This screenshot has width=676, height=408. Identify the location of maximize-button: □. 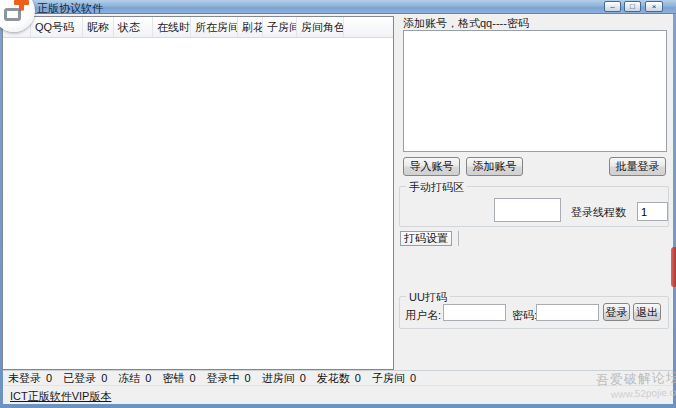
(632, 6).